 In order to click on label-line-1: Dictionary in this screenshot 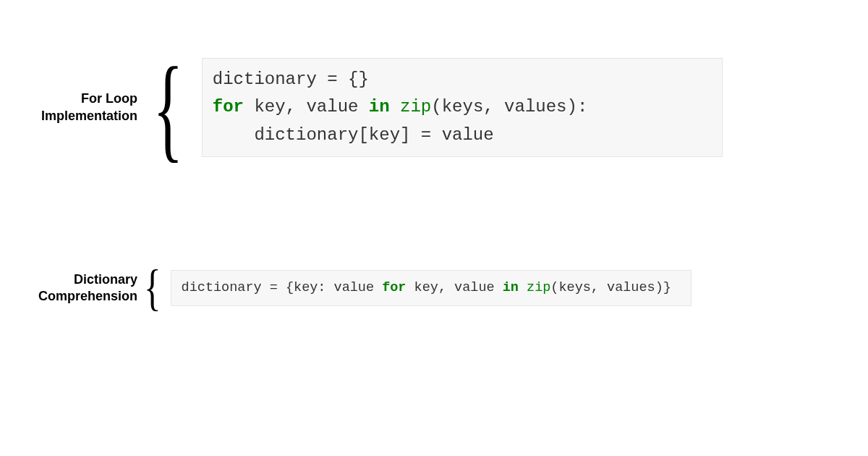, I will do `click(106, 279)`.